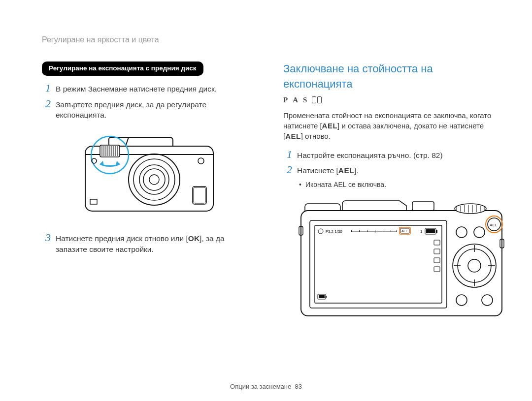  Describe the element at coordinates (286, 100) in the screenshot. I see `mode-p-icon: P` at that location.